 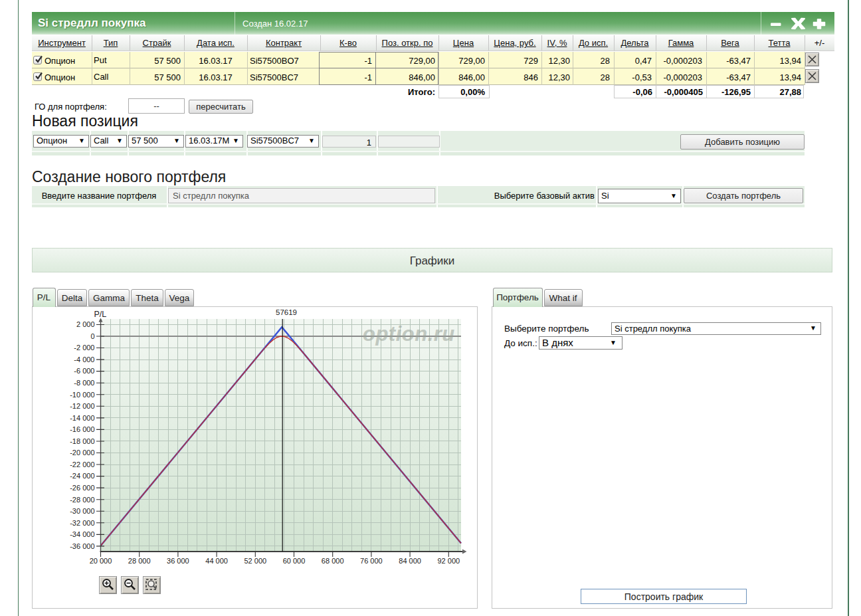 I want to click on svg-text: 57619, so click(x=286, y=312).